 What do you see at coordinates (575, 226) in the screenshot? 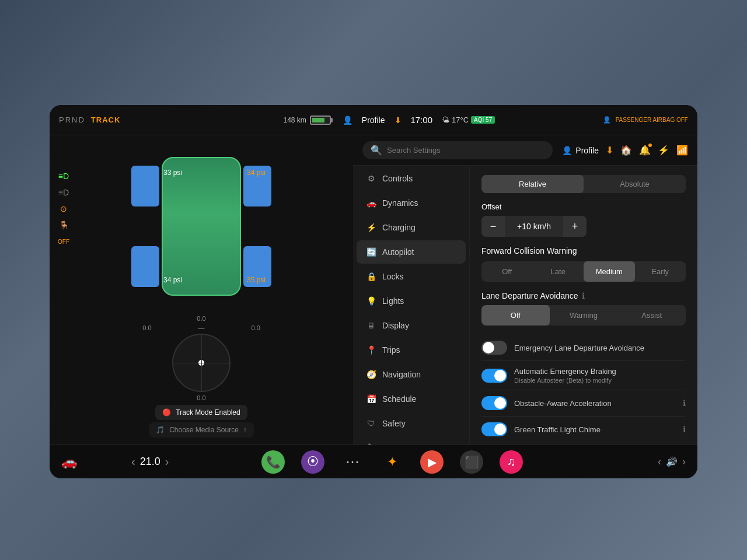
I see `offset-increase-btn: +` at bounding box center [575, 226].